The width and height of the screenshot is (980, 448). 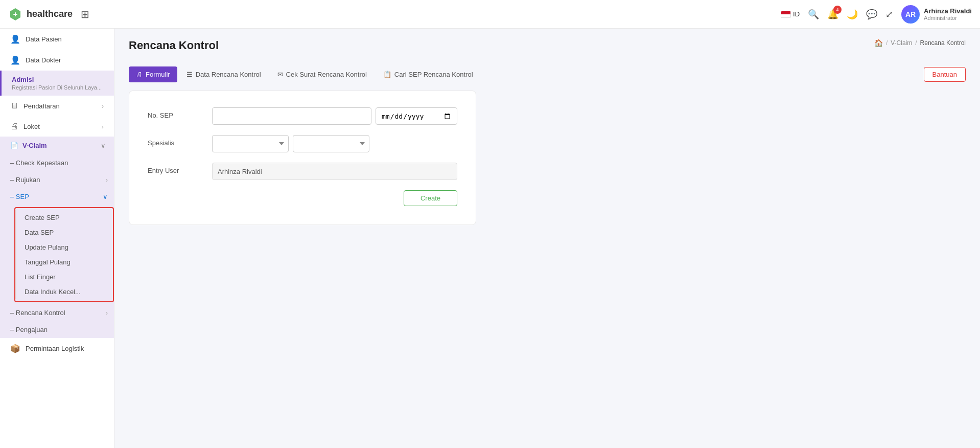 I want to click on notification-badge: 4, so click(x=837, y=10).